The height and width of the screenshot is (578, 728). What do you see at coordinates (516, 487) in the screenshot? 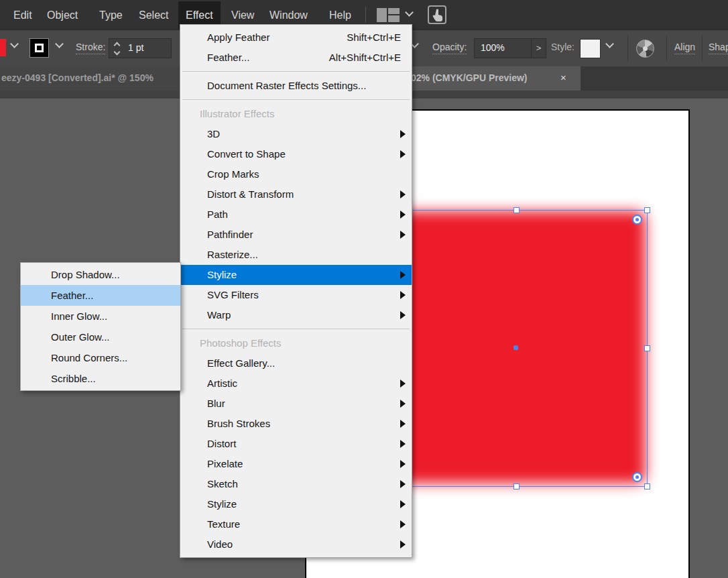
I see `selection-handle-bottom-center` at bounding box center [516, 487].